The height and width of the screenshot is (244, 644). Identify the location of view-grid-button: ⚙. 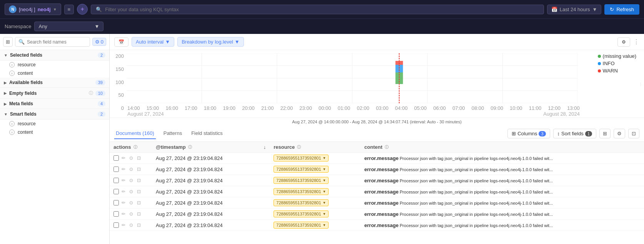
(619, 133).